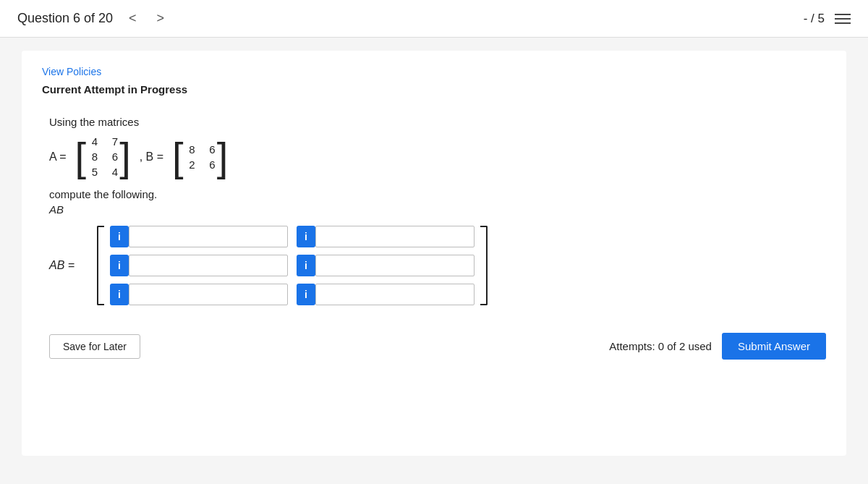  I want to click on using-matrices-text: Using the matrices, so click(438, 122).